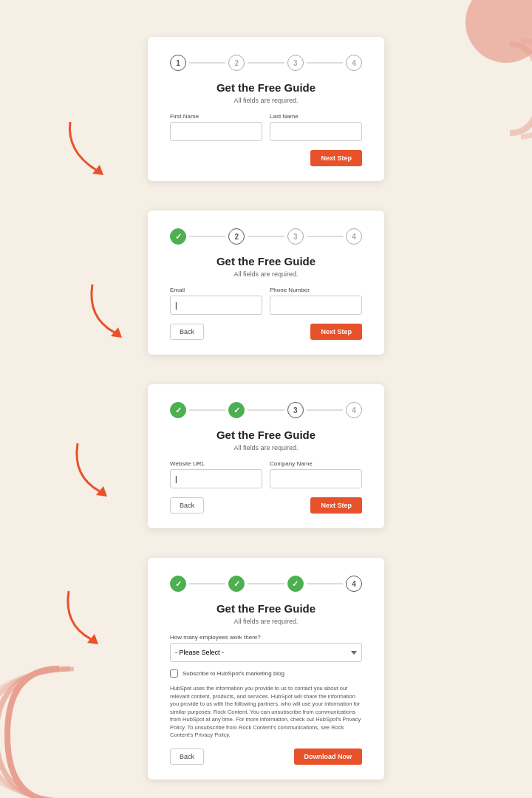 This screenshot has height=798, width=532. What do you see at coordinates (354, 63) in the screenshot?
I see `step-4-circle: 4` at bounding box center [354, 63].